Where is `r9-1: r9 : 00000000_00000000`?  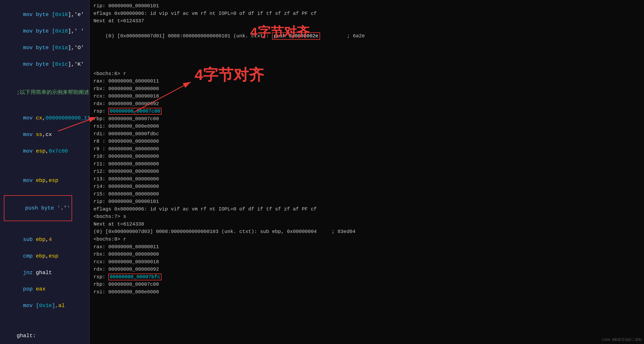 r9-1: r9 : 00000000_00000000 is located at coordinates (367, 149).